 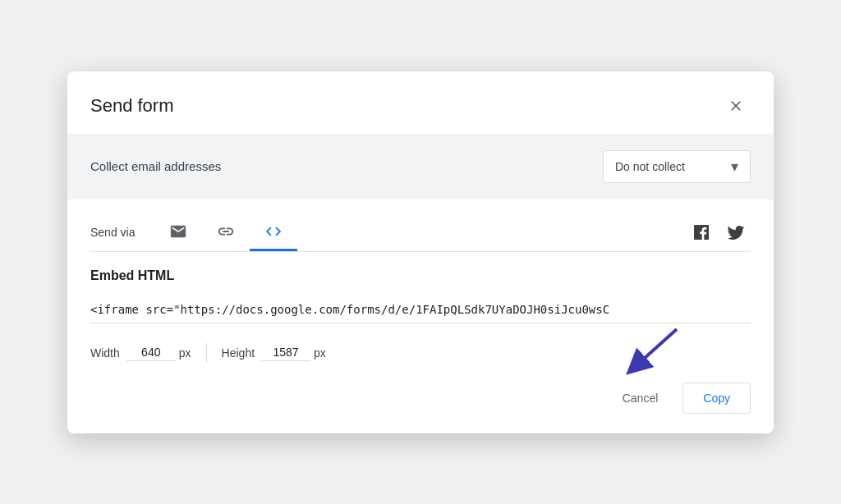 I want to click on email-icon, so click(x=178, y=231).